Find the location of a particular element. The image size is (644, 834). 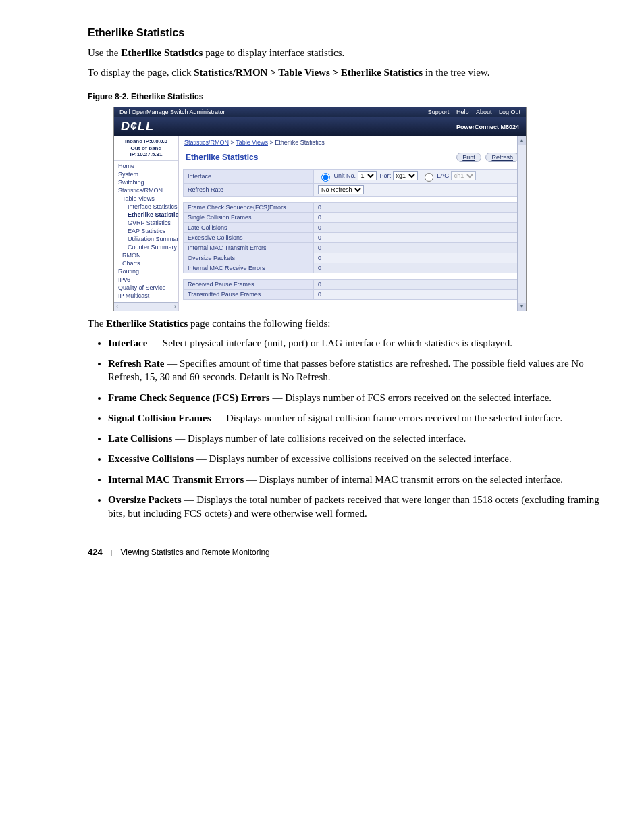

nav-path: Statistics/RMON > Table Views > Etherlik… is located at coordinates (308, 72).